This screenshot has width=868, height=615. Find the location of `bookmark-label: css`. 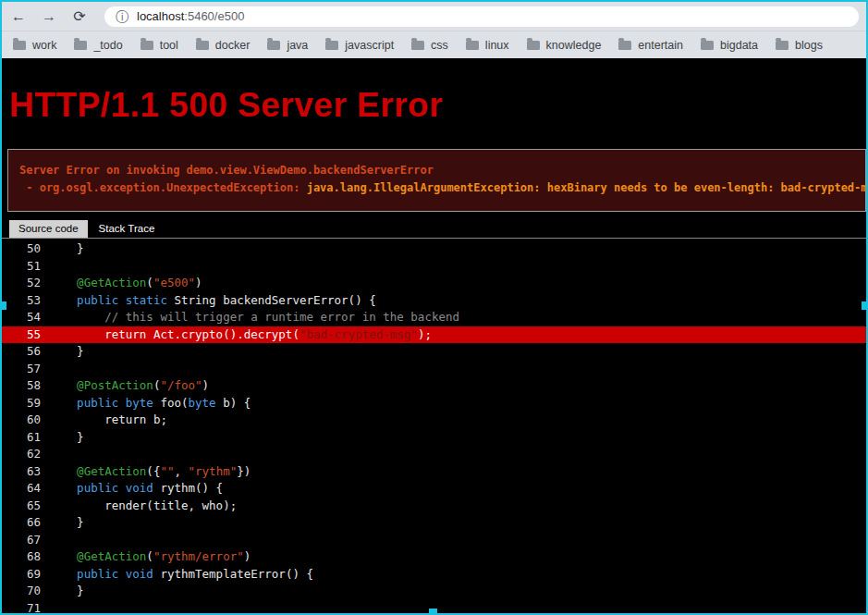

bookmark-label: css is located at coordinates (440, 45).